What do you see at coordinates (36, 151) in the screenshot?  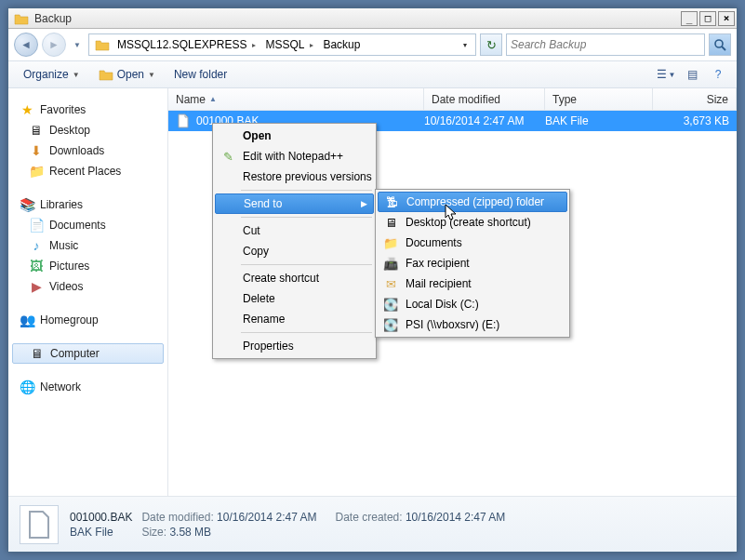 I see `download-icon: ⬇` at bounding box center [36, 151].